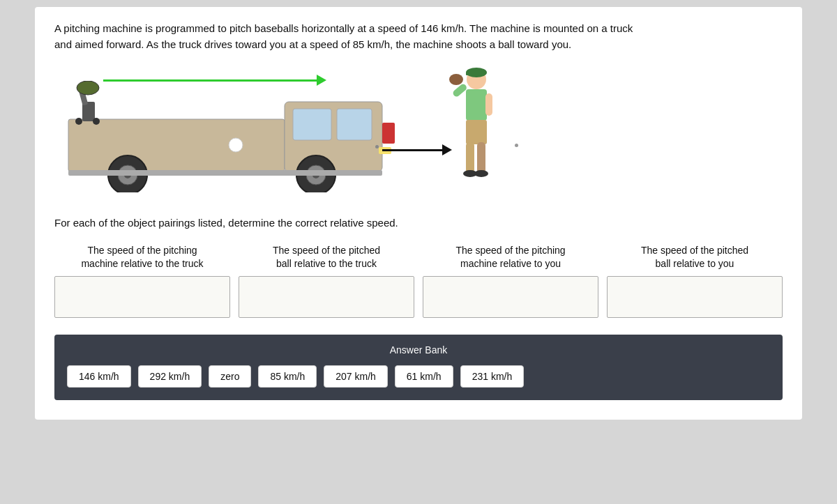 The width and height of the screenshot is (837, 504). Describe the element at coordinates (418, 281) in the screenshot. I see `columns-area: The speed of the pitchingmachine relativ…` at that location.